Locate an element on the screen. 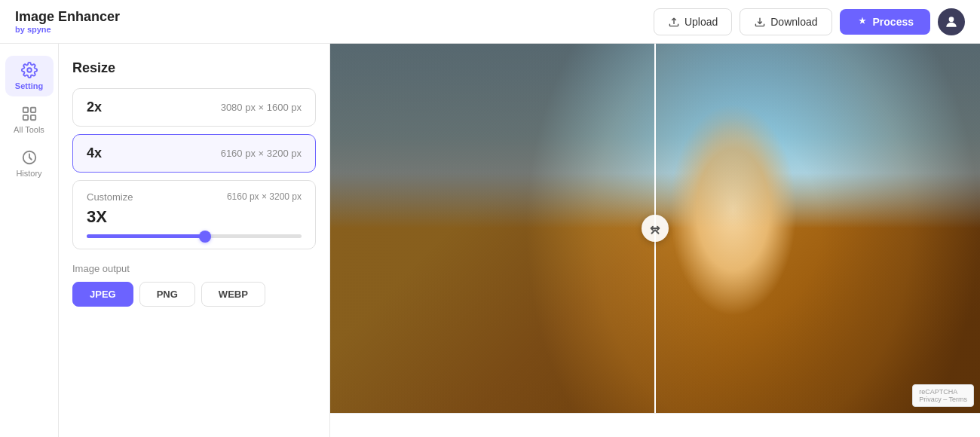 The height and width of the screenshot is (437, 980). logo-sub: by spyne is located at coordinates (68, 29).